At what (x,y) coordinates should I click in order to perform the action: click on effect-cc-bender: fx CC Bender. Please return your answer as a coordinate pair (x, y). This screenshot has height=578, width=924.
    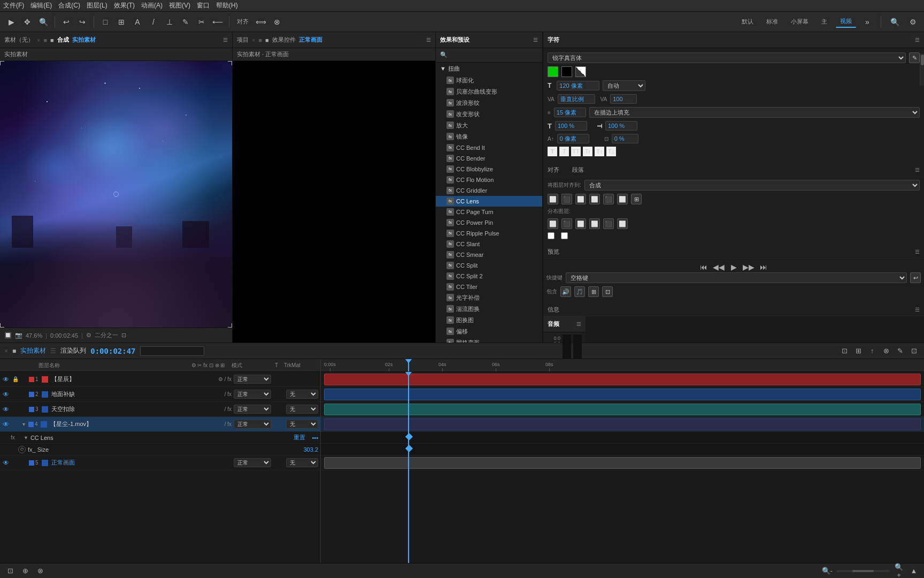
    Looking at the image, I should click on (489, 158).